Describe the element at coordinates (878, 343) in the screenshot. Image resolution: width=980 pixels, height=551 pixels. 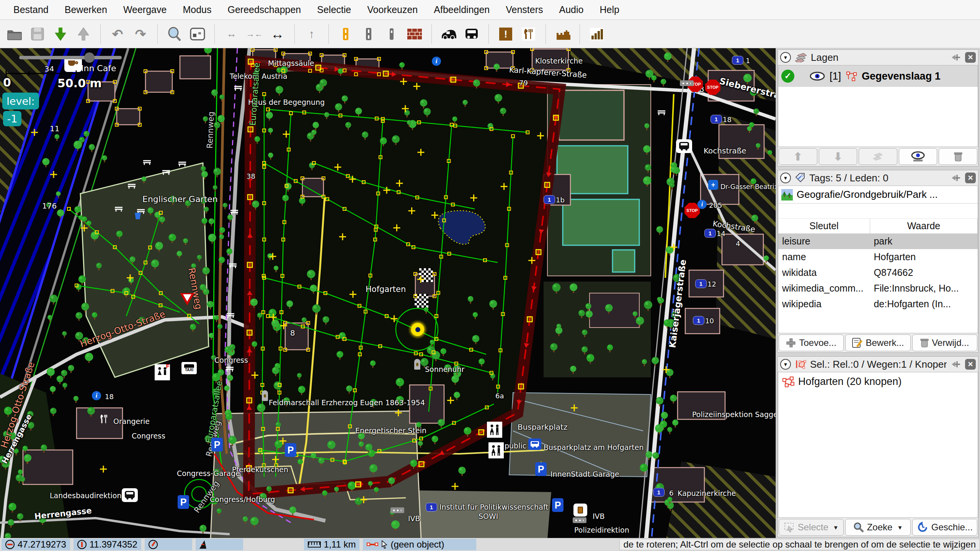
I see `tags-toolbar: Toevoe... Bewerk... Verwijd...` at that location.